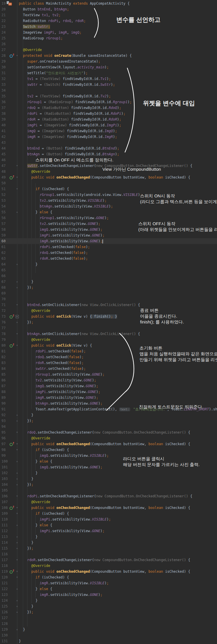  What do you see at coordinates (5, 624) in the screenshot?
I see `line-number: 128` at bounding box center [5, 624].